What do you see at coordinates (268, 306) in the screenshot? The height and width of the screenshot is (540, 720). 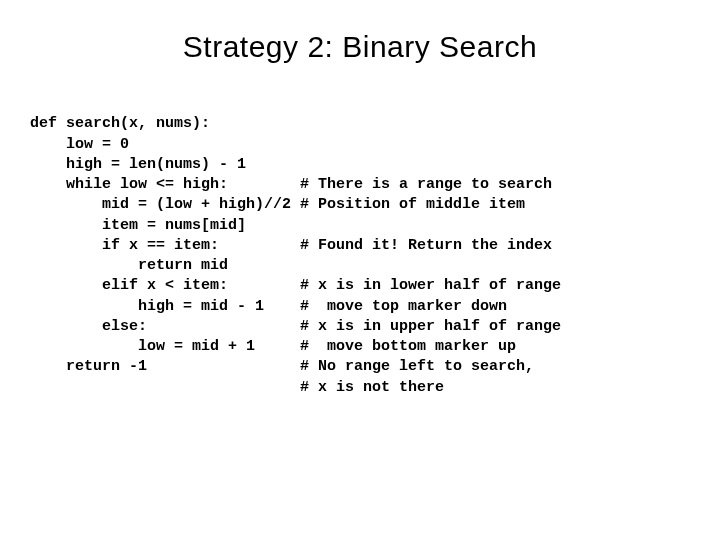 I see `code-line: high = mid - 1 # move top marker down` at bounding box center [268, 306].